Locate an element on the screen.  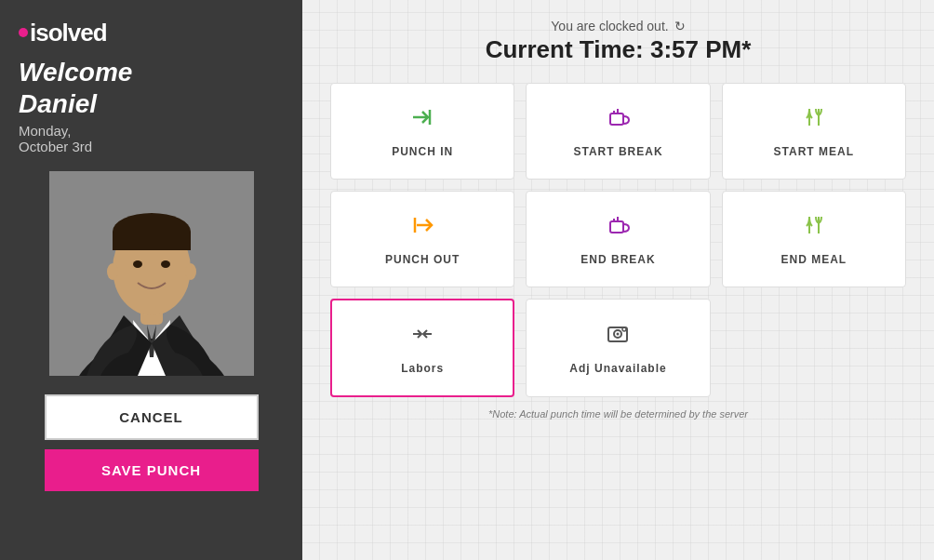
punch-out-icon is located at coordinates (422, 228).